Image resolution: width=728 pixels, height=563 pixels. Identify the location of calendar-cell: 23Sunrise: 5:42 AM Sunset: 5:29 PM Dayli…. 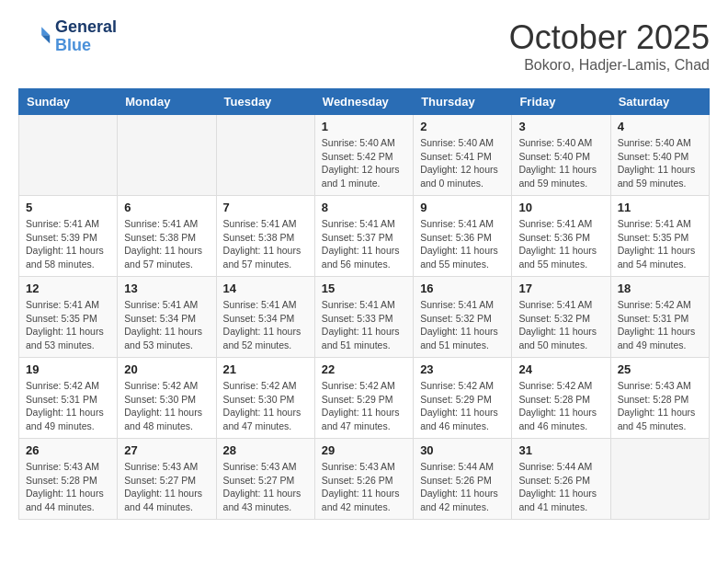
(463, 398).